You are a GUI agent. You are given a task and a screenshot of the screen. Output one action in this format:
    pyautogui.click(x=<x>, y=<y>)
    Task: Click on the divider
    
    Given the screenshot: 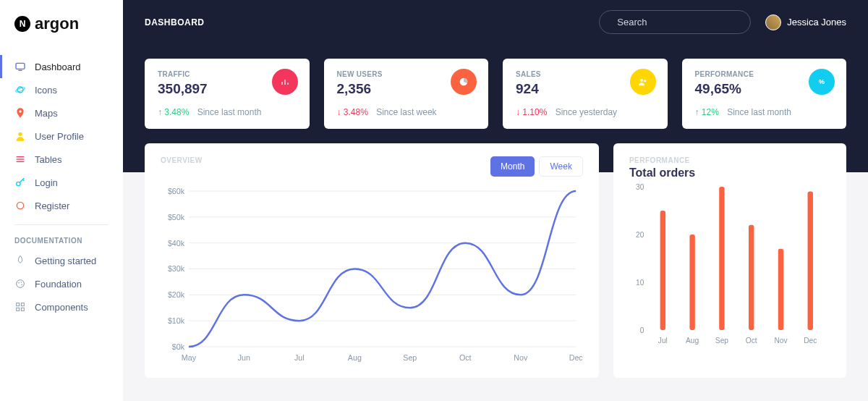 What is the action you would take?
    pyautogui.click(x=61, y=224)
    